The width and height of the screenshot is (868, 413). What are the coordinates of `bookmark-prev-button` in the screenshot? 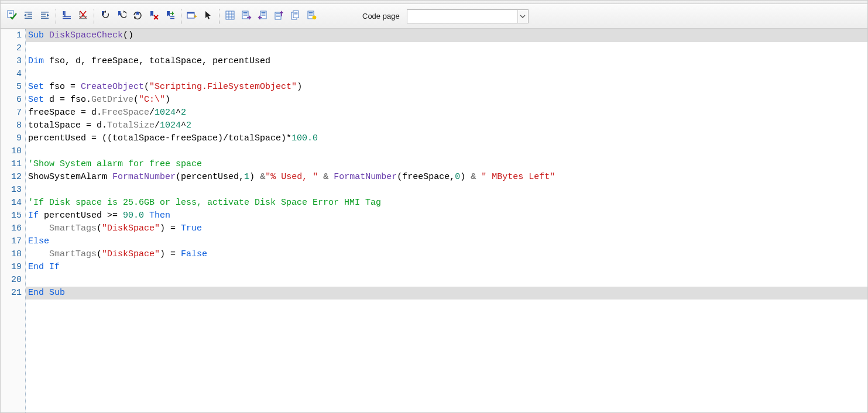 It's located at (105, 16).